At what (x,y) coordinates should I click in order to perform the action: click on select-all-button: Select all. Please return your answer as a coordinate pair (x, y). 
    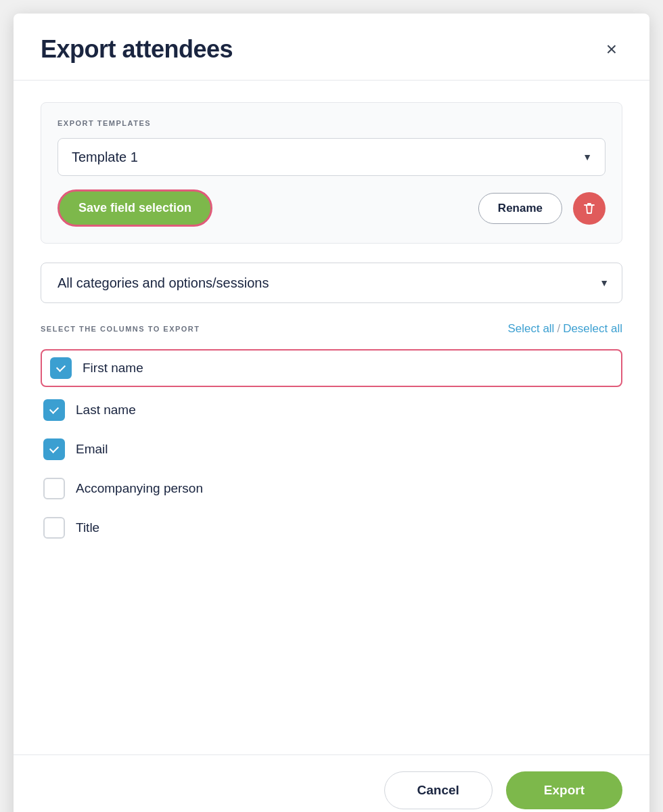
    Looking at the image, I should click on (530, 329).